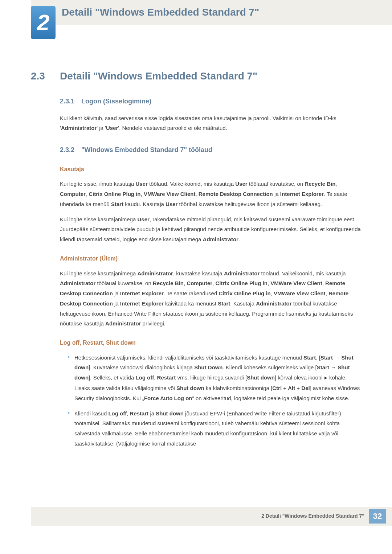 The width and height of the screenshot is (392, 554). What do you see at coordinates (215, 378) in the screenshot?
I see `list-item: Hetkesessioonist väljumiseks, kliendi vä…` at bounding box center [215, 378].